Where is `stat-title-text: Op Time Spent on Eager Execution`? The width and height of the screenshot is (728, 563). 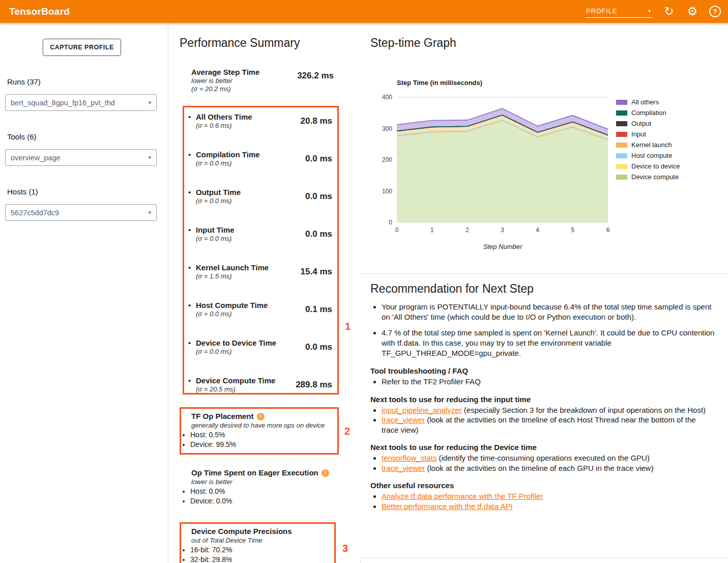 stat-title-text: Op Time Spent on Eager Execution is located at coordinates (255, 473).